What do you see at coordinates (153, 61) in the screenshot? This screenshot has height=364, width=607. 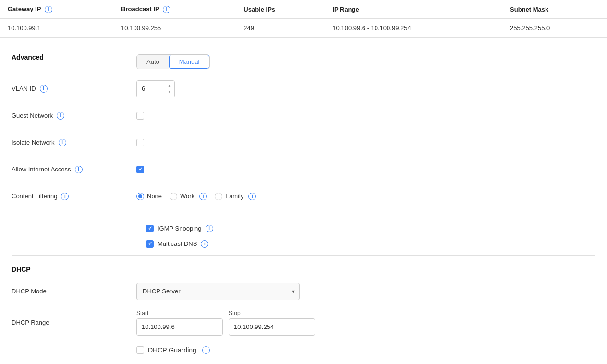 I see `auto-mode-button: Auto` at bounding box center [153, 61].